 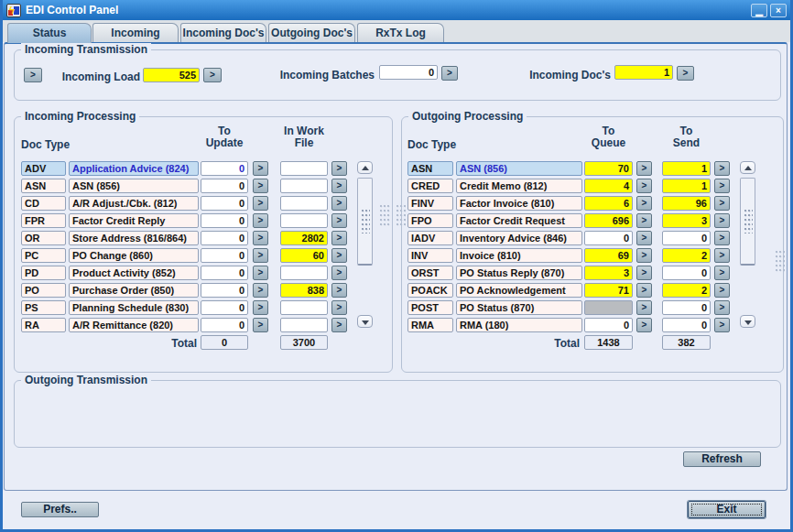 What do you see at coordinates (44, 221) in the screenshot?
I see `doc-type-code-field: FPR` at bounding box center [44, 221].